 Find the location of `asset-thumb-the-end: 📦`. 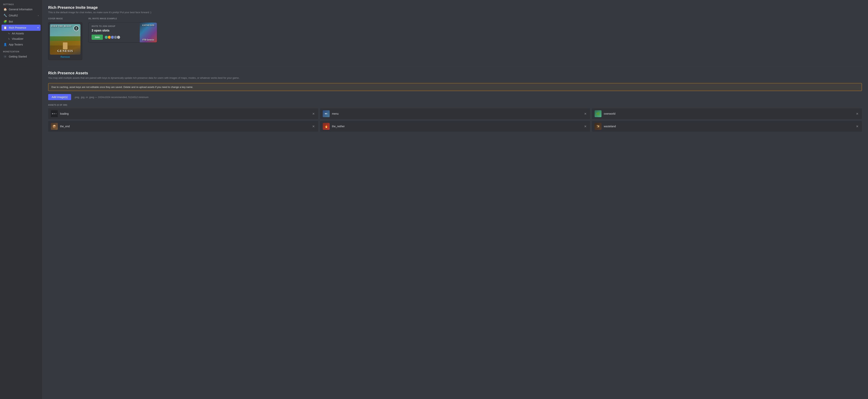

asset-thumb-the-end: 📦 is located at coordinates (54, 126).